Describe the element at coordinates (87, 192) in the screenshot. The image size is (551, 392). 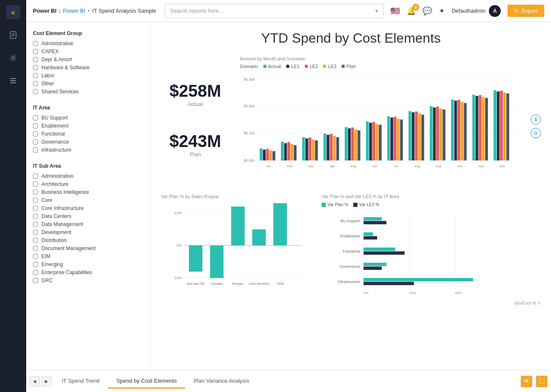
I see `filter-business-intelligence: Business Intelligence` at that location.